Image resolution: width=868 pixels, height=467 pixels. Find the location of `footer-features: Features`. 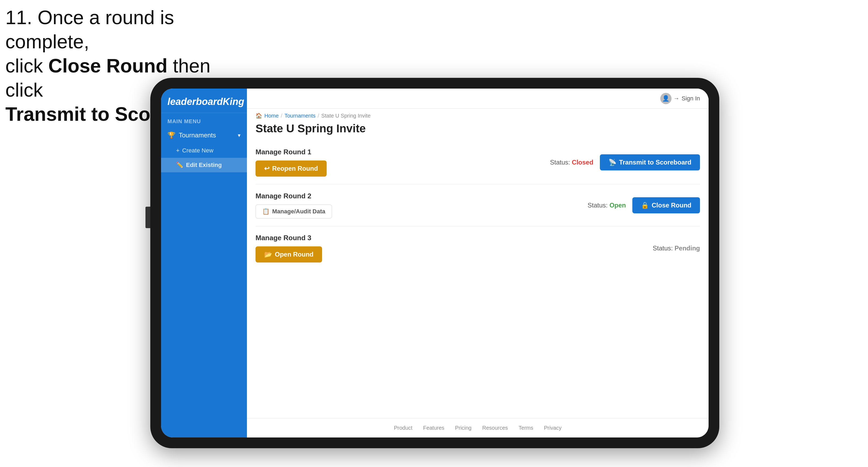

footer-features: Features is located at coordinates (434, 428).